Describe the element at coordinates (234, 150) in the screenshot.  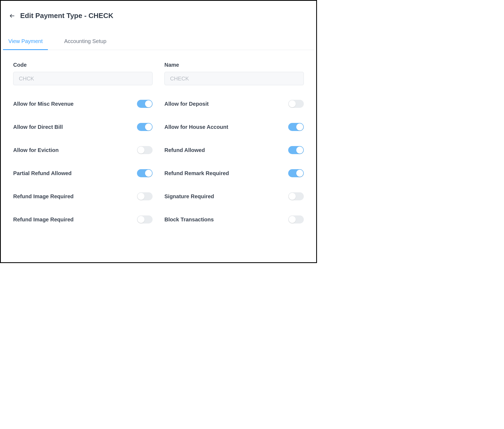
I see `toggle-row-refund-allowed: Refund Allowed` at that location.